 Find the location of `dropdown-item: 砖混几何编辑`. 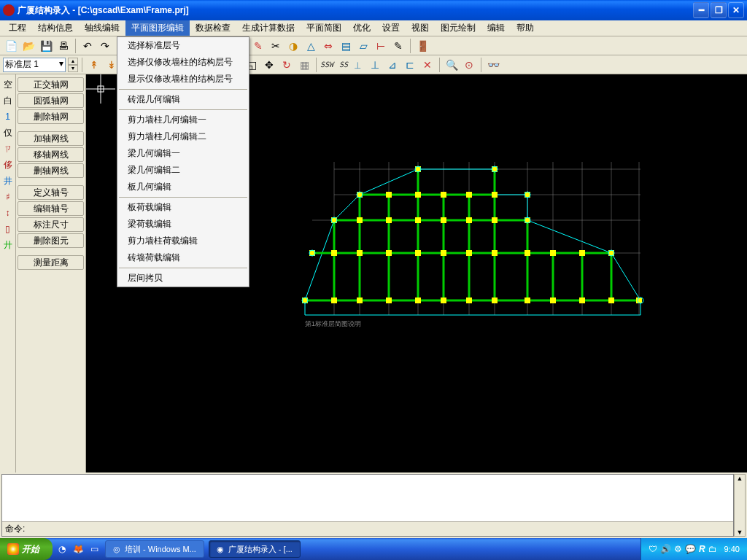

dropdown-item: 砖混几何编辑 is located at coordinates (183, 99).